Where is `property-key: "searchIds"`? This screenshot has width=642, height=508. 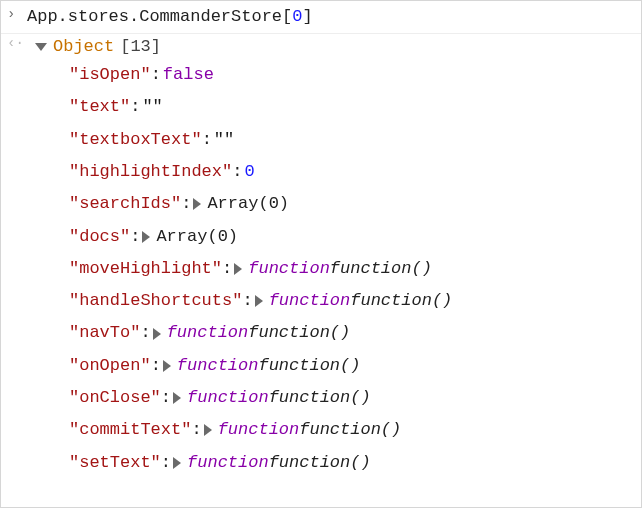
property-key: "searchIds" is located at coordinates (125, 204).